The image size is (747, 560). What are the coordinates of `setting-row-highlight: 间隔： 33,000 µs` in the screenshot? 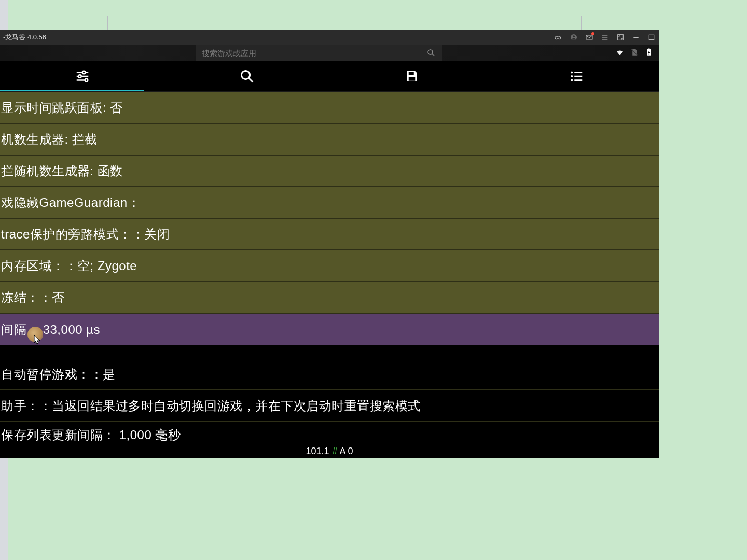 It's located at (329, 330).